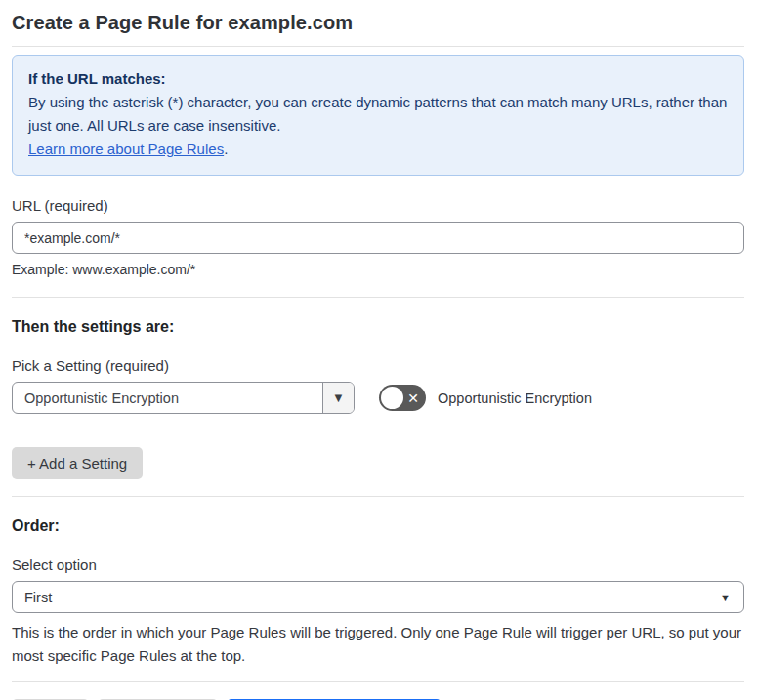 The width and height of the screenshot is (757, 700). Describe the element at coordinates (378, 398) in the screenshot. I see `setting-row: Opportunistic Encryption ▼ ✕ Opportunist…` at that location.